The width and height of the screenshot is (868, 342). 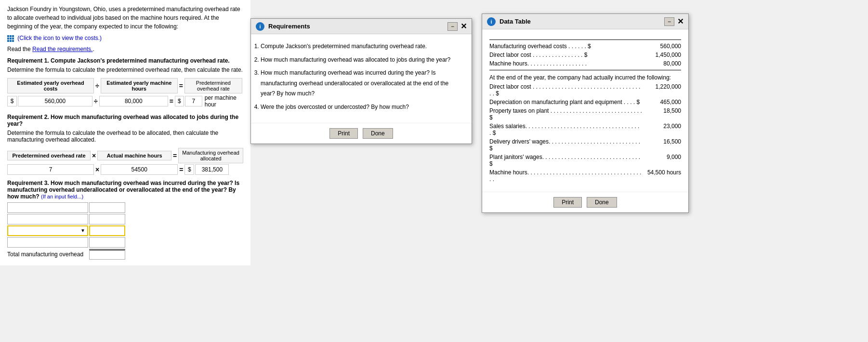 What do you see at coordinates (212, 170) in the screenshot?
I see `req2-result-value: 381,500` at bounding box center [212, 170].